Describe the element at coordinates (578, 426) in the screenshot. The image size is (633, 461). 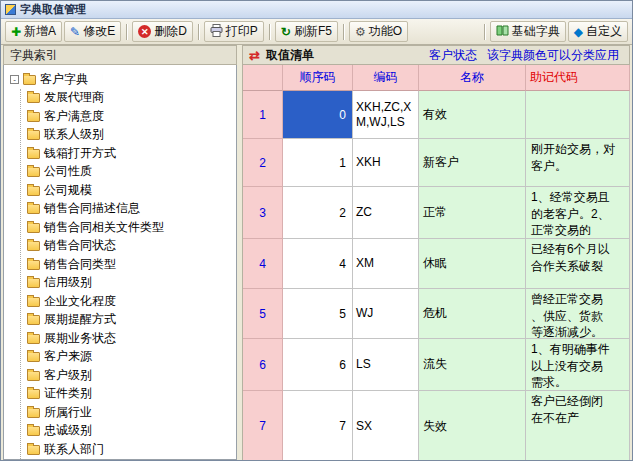
I see `note-cell: 客户已经倒闭 在不在产` at that location.